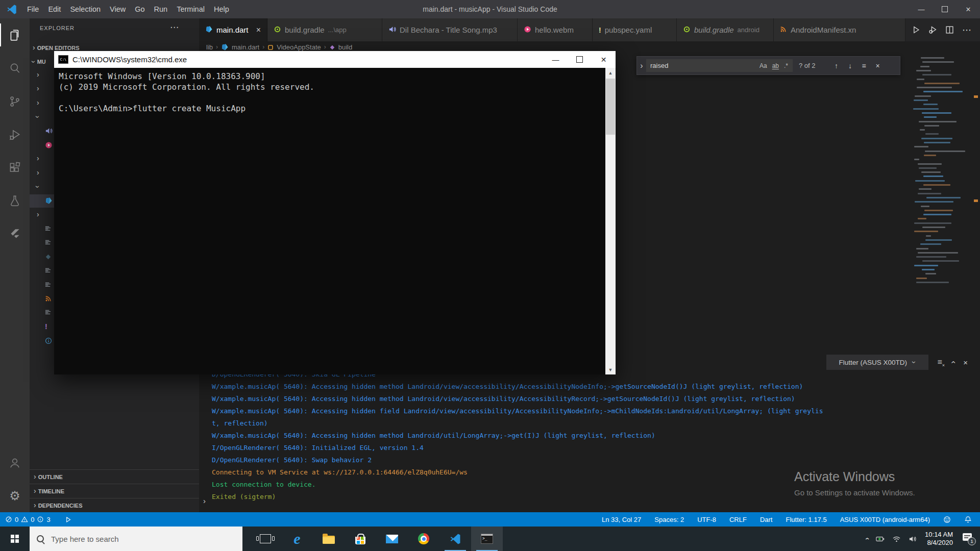 The image size is (980, 551). Describe the element at coordinates (947, 519) in the screenshot. I see `feedback-icon` at that location.